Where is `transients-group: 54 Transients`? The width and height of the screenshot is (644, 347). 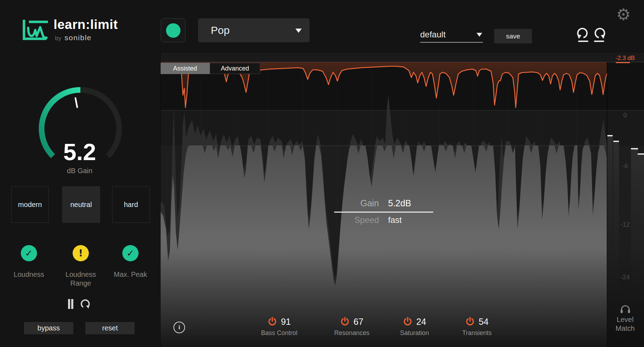 transients-group: 54 Transients is located at coordinates (477, 327).